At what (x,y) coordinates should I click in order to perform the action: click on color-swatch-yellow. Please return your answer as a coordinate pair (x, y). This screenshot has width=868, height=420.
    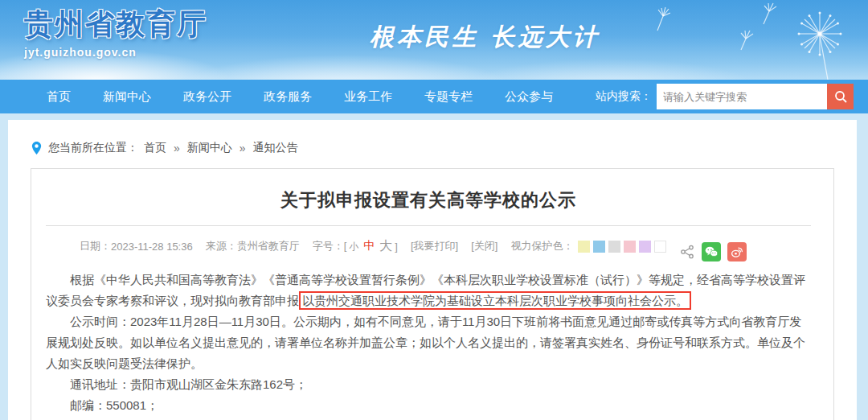
    Looking at the image, I should click on (583, 246).